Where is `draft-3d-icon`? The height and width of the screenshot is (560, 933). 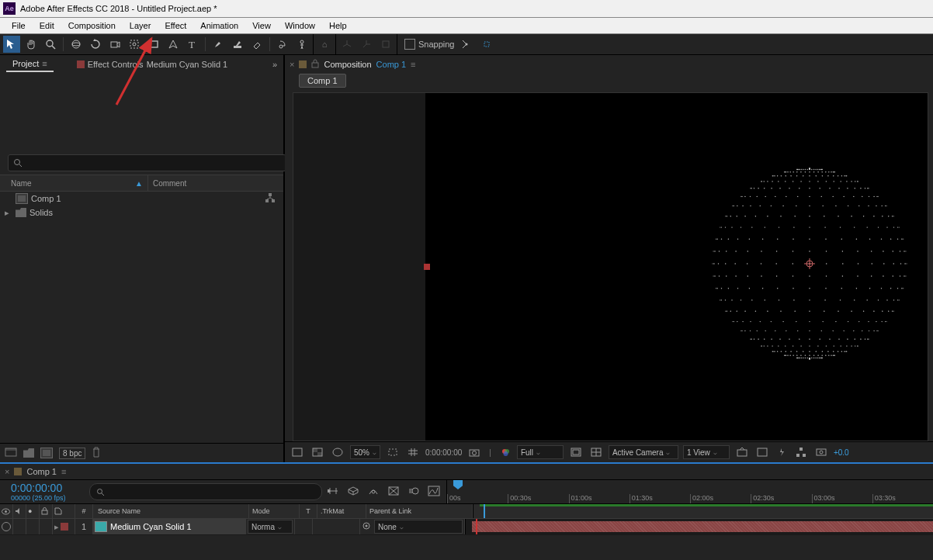
draft-3d-icon is located at coordinates (353, 492).